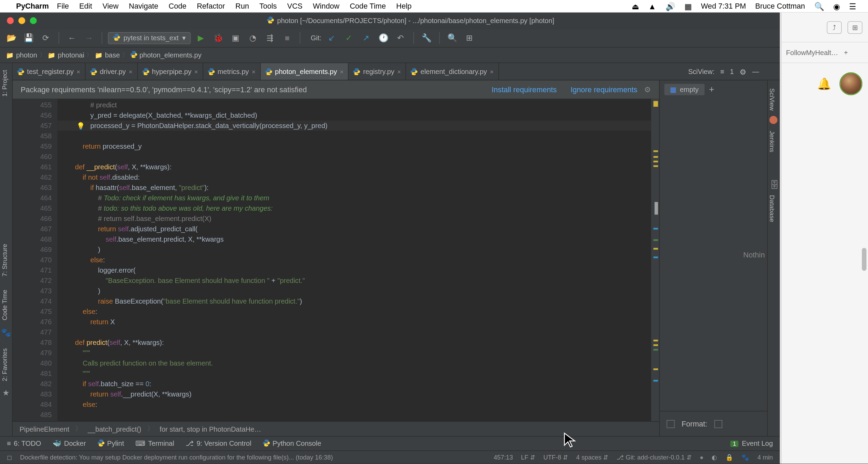 The height and width of the screenshot is (464, 868). I want to click on notification-center-icon: ☰, so click(853, 6).